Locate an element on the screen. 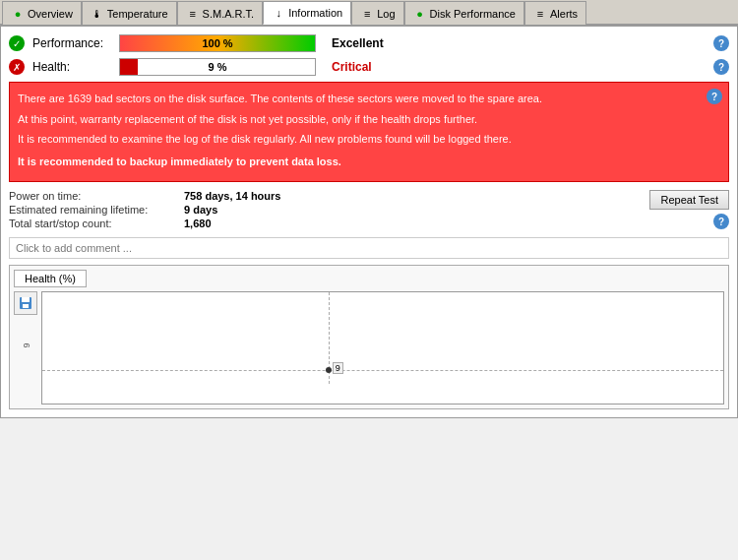 The image size is (738, 560). performance-status-text: Excellent is located at coordinates (358, 43).